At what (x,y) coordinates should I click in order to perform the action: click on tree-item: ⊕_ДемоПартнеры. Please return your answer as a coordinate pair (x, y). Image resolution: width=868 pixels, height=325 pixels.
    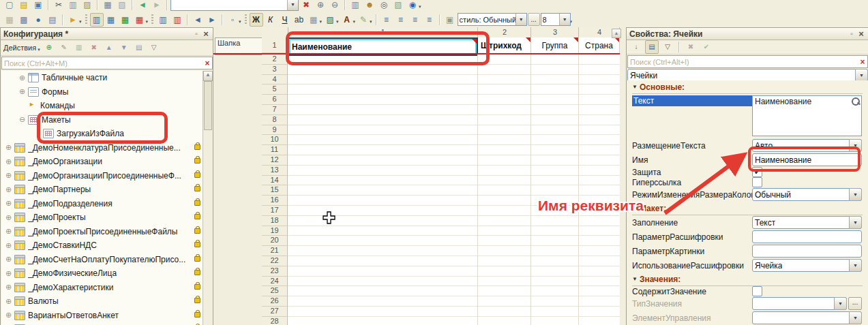
    Looking at the image, I should click on (107, 189).